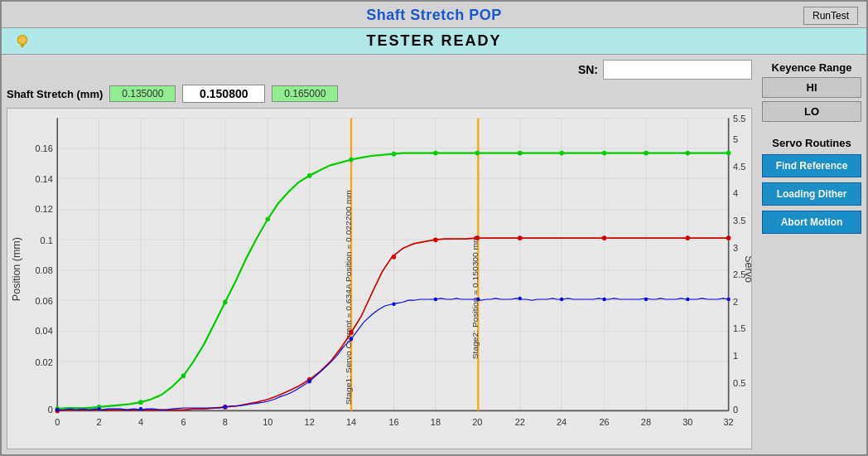 Image resolution: width=868 pixels, height=456 pixels. Describe the element at coordinates (562, 421) in the screenshot. I see `svg-text: 24` at that location.